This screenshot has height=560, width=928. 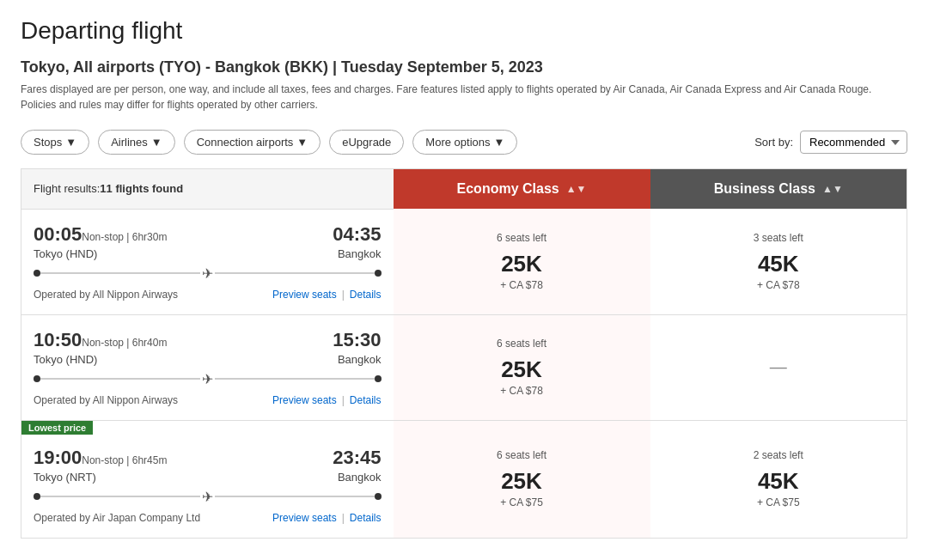 What do you see at coordinates (124, 460) in the screenshot?
I see `flight-meta: Non-stop | 6hr45m` at bounding box center [124, 460].